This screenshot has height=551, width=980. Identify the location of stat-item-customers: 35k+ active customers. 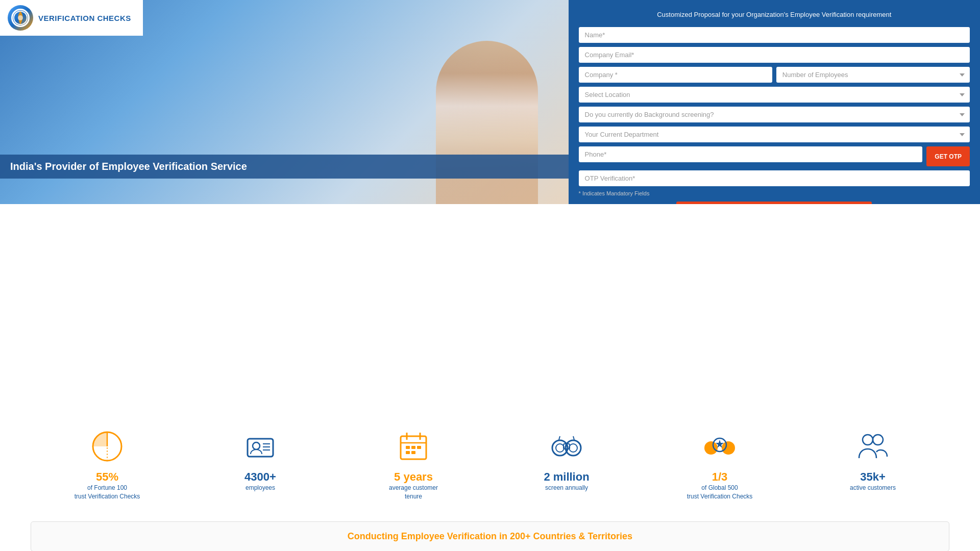
(873, 460).